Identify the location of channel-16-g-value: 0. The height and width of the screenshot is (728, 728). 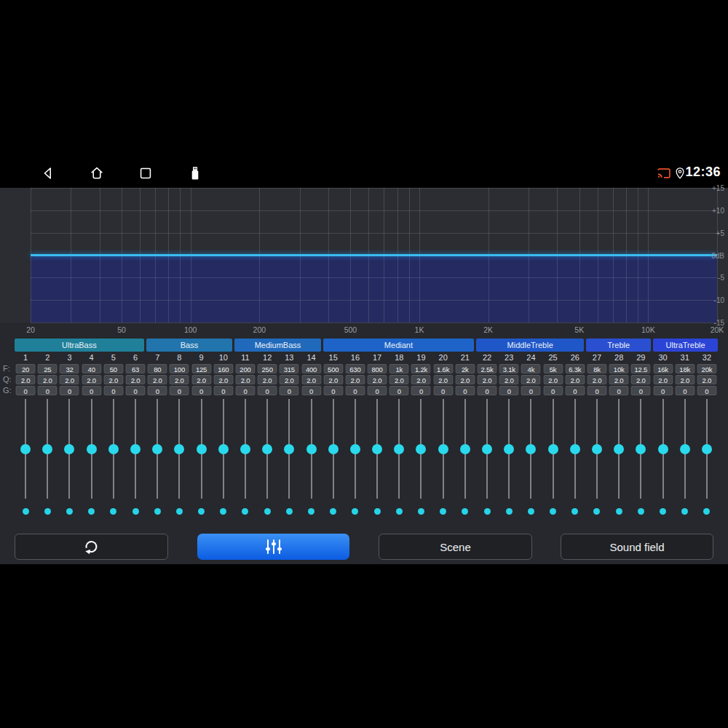
(355, 390).